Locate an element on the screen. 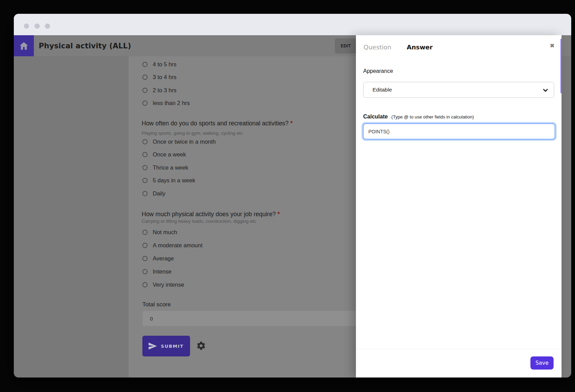 The image size is (575, 392). radio-option-row: Not much is located at coordinates (172, 232).